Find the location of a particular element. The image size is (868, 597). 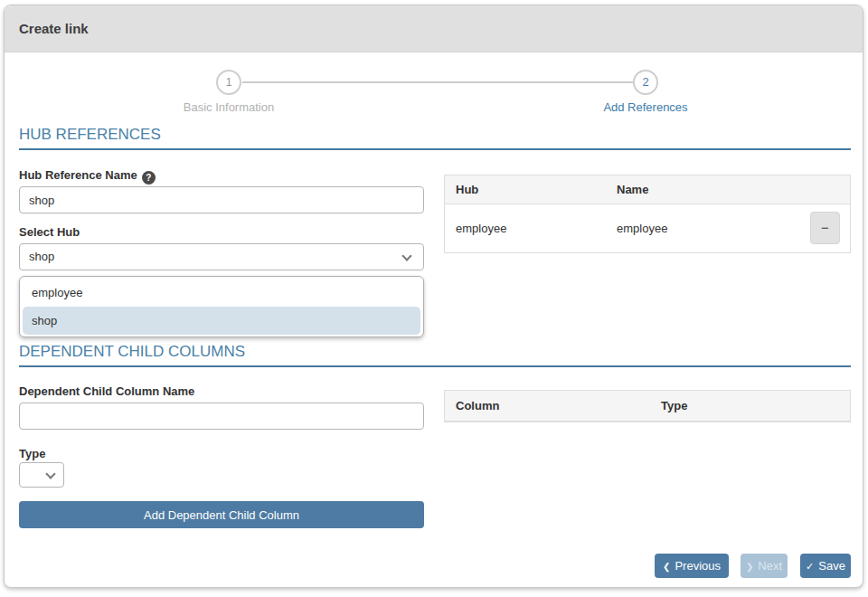

select-hub-options-list: employee shop is located at coordinates (222, 307).